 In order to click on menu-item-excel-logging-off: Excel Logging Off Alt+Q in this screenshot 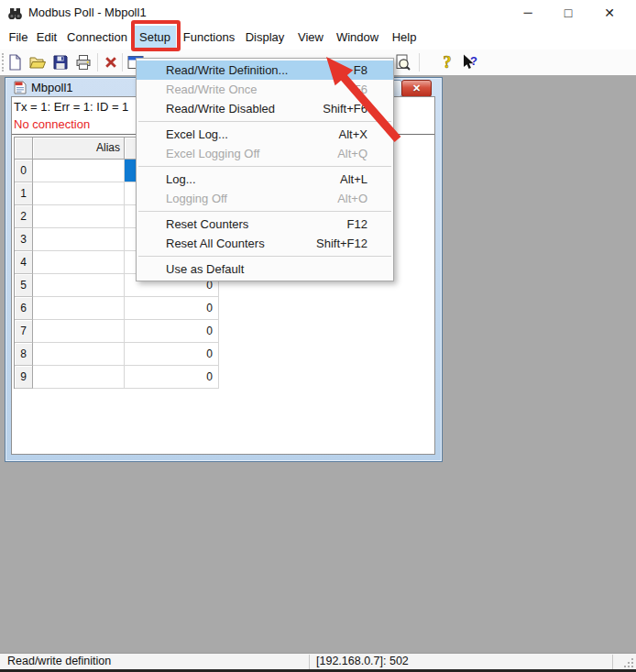, I will do `click(265, 154)`.